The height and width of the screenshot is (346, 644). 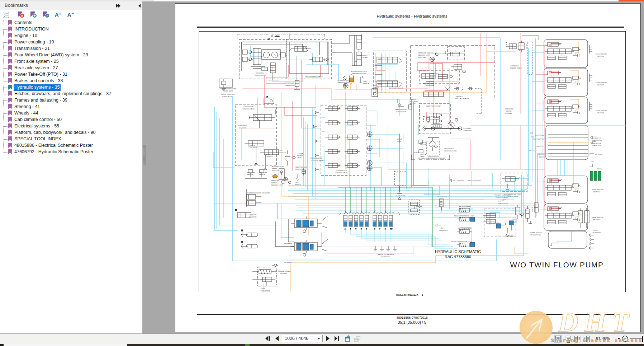 What do you see at coordinates (474, 181) in the screenshot?
I see `svg-text: 8KPH DIAGNOSTIC` at bounding box center [474, 181].